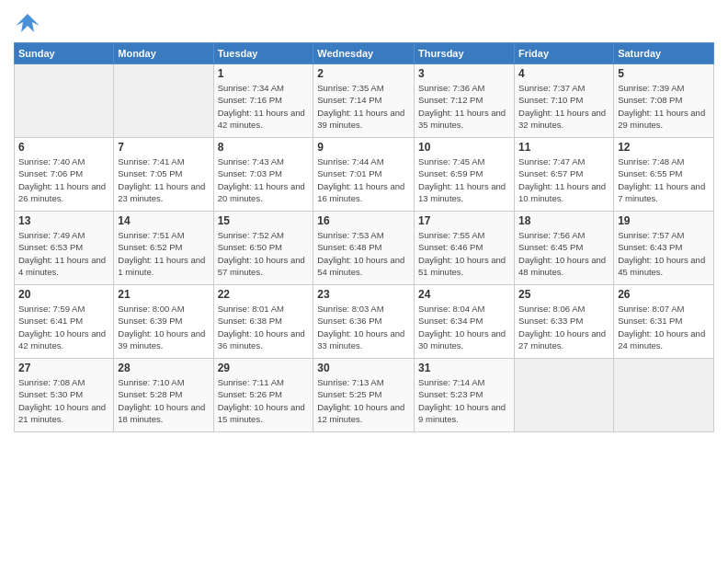 This screenshot has width=728, height=563. I want to click on day-info: Sunrise: 7:53 AM Sunset: 6:48 PM Dayligh…, so click(364, 254).